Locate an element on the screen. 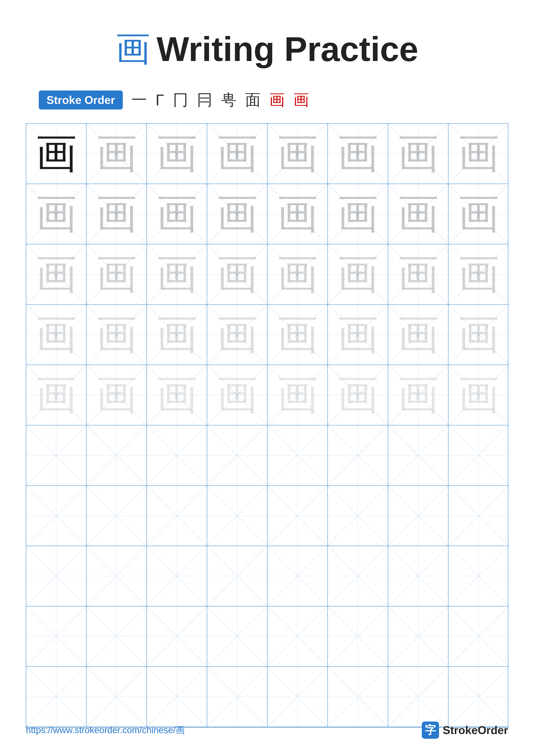  stroke-step-7: 画 is located at coordinates (277, 100).